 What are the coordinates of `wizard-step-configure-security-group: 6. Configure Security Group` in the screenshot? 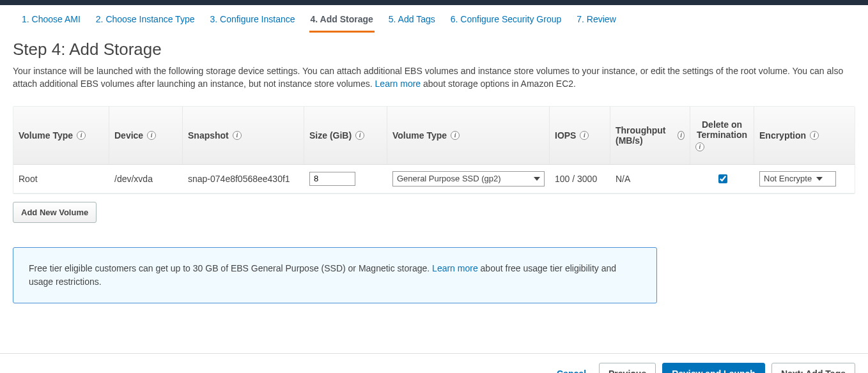 It's located at (506, 22).